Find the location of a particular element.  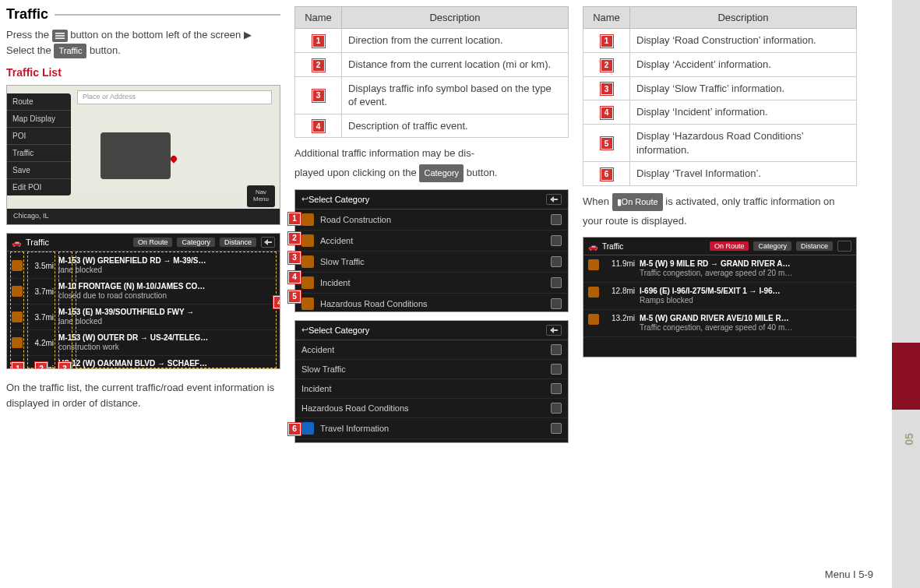

traffic-list-screenshot: 🚗 Traffic On Route Category Distance 3.5… is located at coordinates (143, 301).